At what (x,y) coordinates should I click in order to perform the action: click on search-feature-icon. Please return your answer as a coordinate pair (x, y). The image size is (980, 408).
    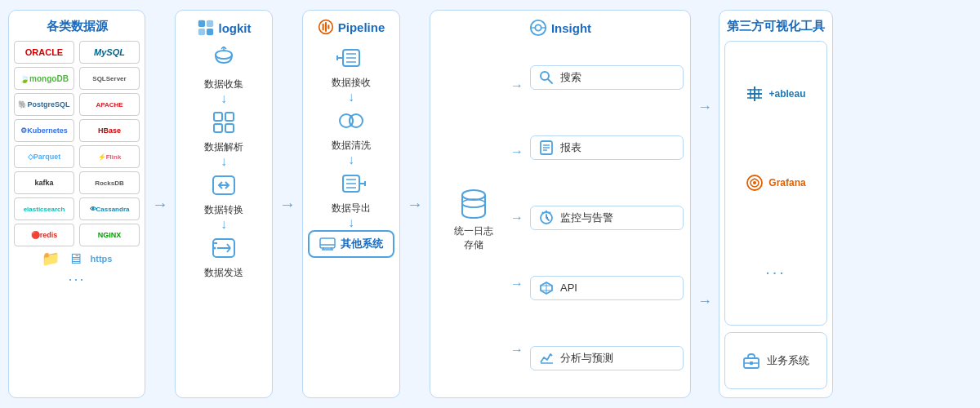
    Looking at the image, I should click on (546, 78).